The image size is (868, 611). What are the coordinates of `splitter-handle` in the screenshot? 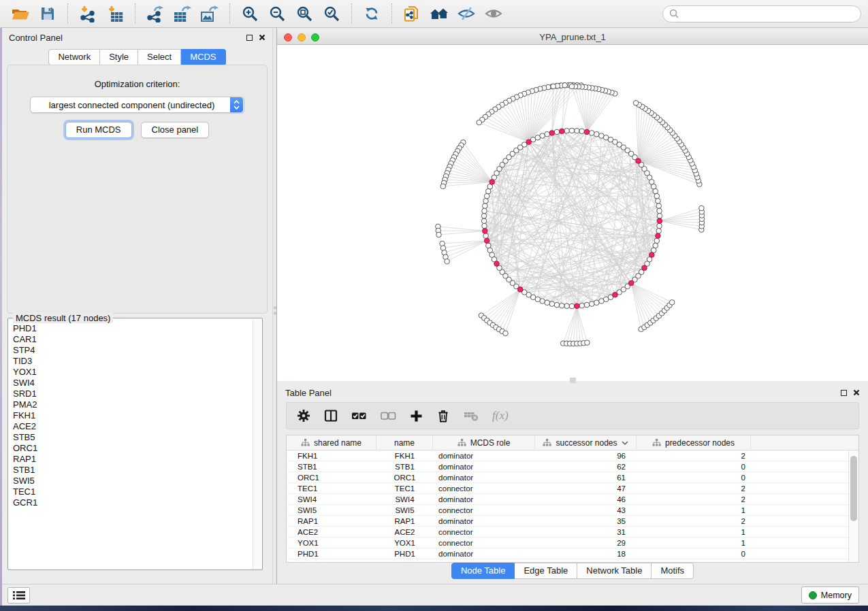 It's located at (275, 309).